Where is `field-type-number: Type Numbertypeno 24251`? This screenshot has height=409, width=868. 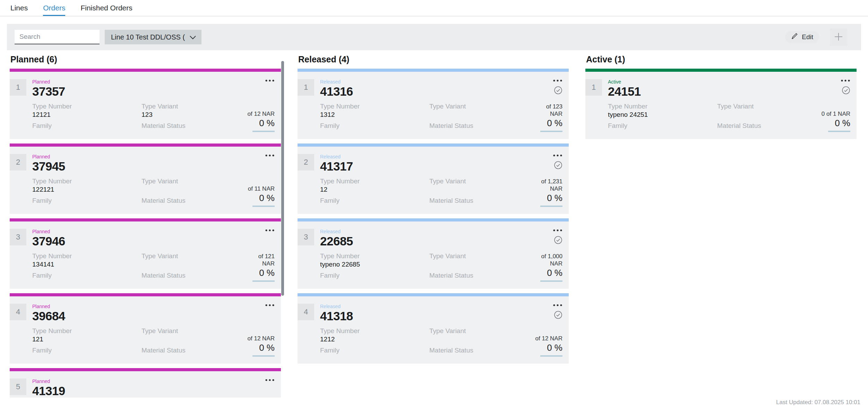
field-type-number: Type Numbertypeno 24251 is located at coordinates (662, 111).